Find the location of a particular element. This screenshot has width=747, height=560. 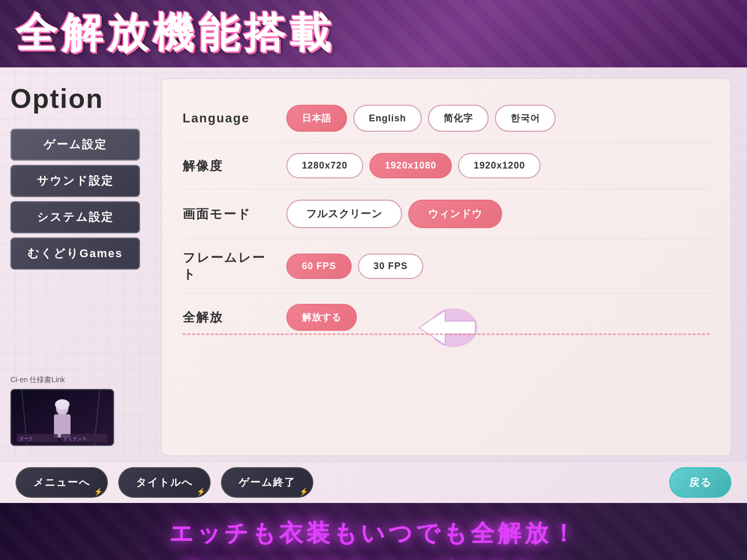

quit-button: ゲーム終了 is located at coordinates (267, 482).